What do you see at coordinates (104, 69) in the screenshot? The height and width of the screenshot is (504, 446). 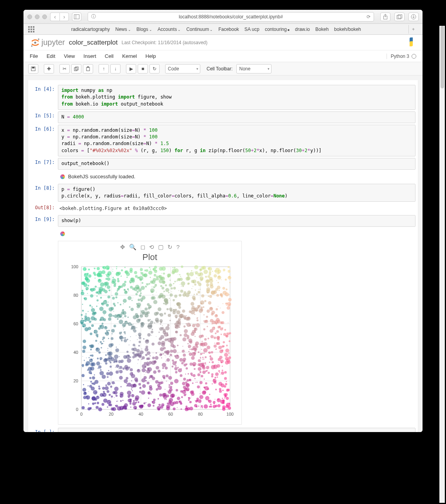 I see `move-up-button: ↑` at bounding box center [104, 69].